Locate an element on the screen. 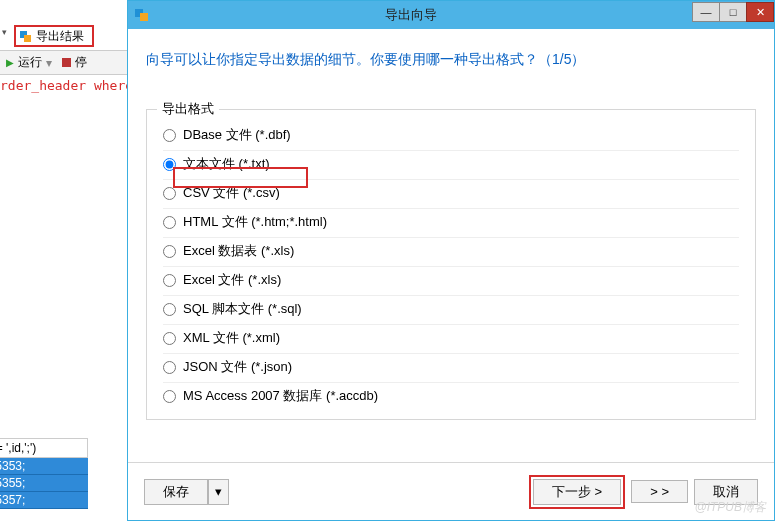 Image resolution: width=775 pixels, height=521 pixels. export-icon is located at coordinates (26, 36).